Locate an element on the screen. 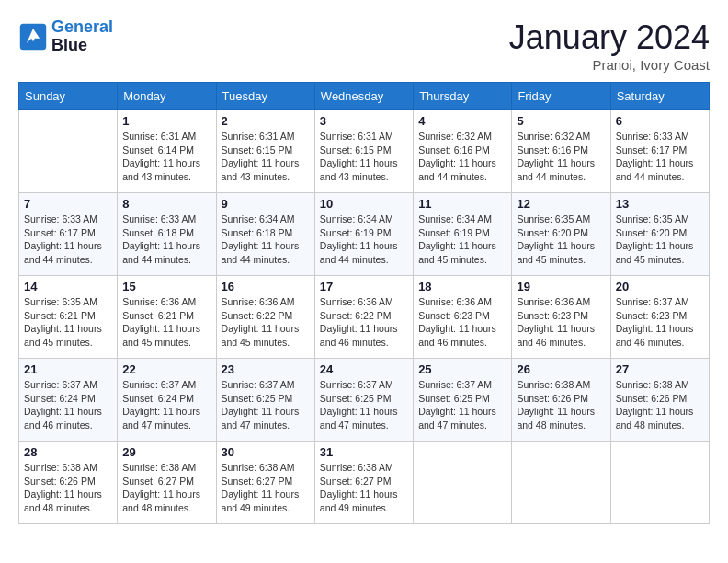 This screenshot has width=728, height=563. day-number: 29 is located at coordinates (166, 453).